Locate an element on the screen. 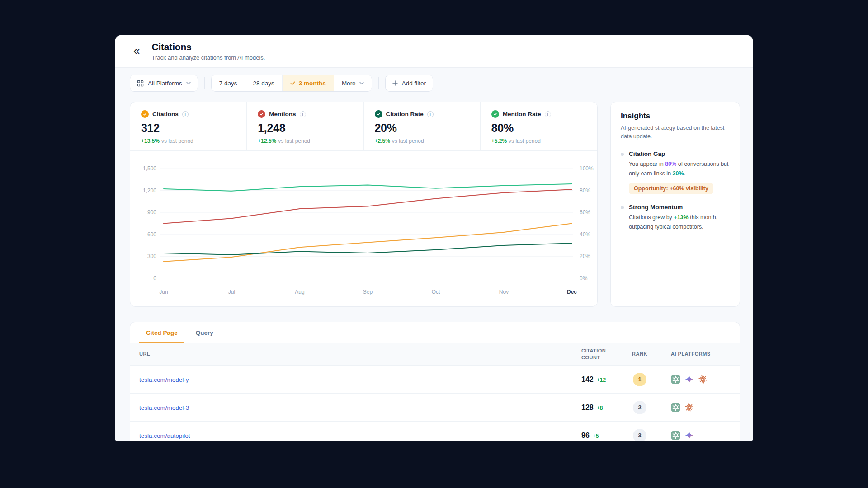  platform-selector-label: All Platforms is located at coordinates (165, 83).